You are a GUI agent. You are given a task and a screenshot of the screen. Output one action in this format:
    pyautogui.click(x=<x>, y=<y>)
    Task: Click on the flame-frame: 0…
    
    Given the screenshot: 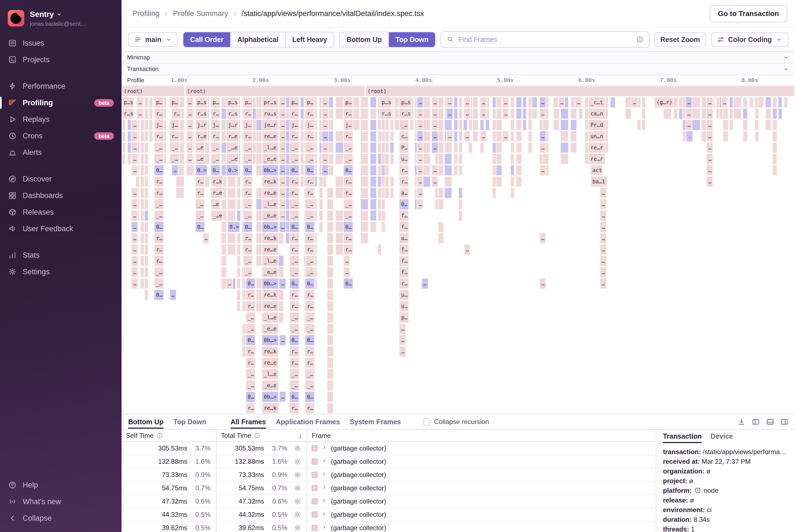 What is the action you would take?
    pyautogui.click(x=294, y=170)
    